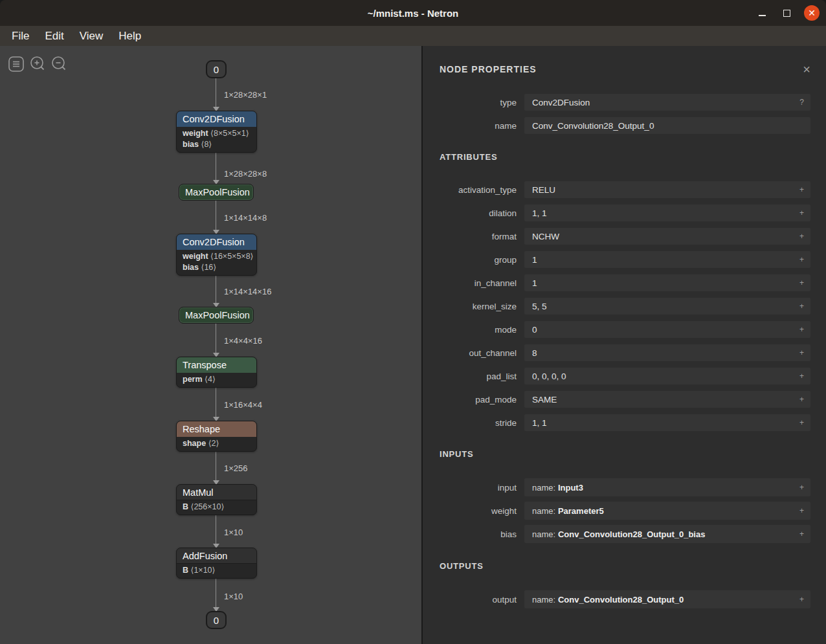  What do you see at coordinates (625, 102) in the screenshot?
I see `property-row-type: type Conv2DFusion ?` at bounding box center [625, 102].